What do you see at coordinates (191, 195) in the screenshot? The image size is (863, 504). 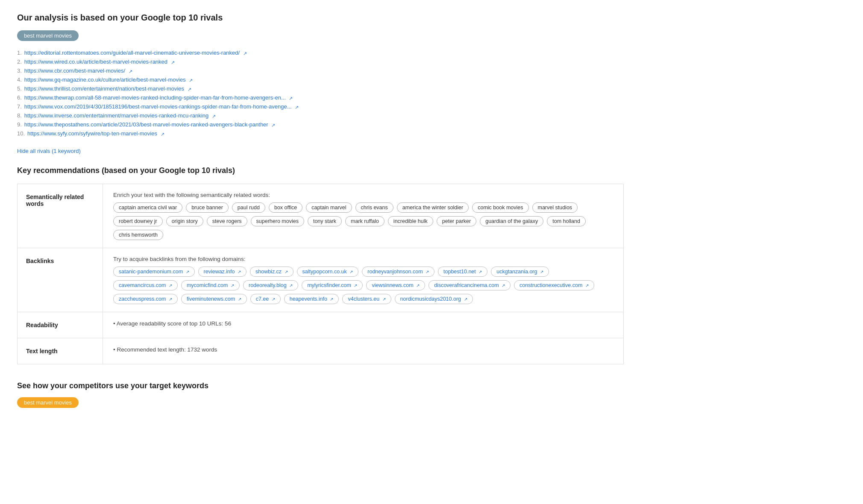 I see `semantic-intro-text: Enrich your text with the following sema…` at bounding box center [191, 195].